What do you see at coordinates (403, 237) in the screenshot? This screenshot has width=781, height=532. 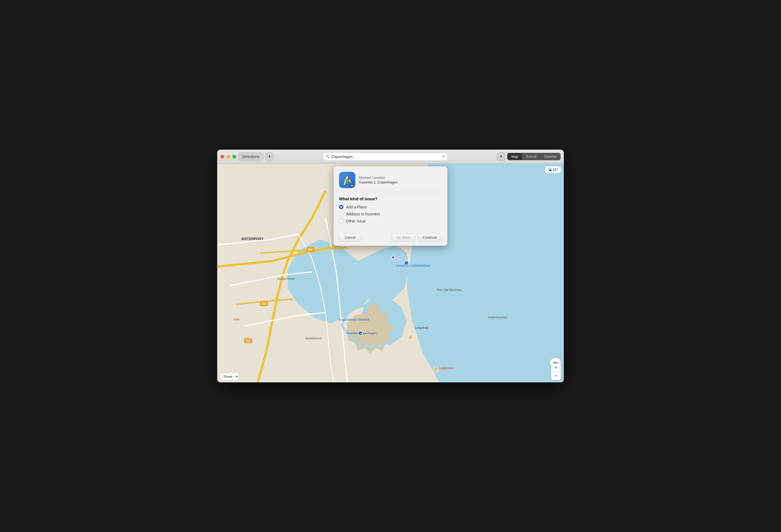 I see `go-back-button: Go Back` at bounding box center [403, 237].